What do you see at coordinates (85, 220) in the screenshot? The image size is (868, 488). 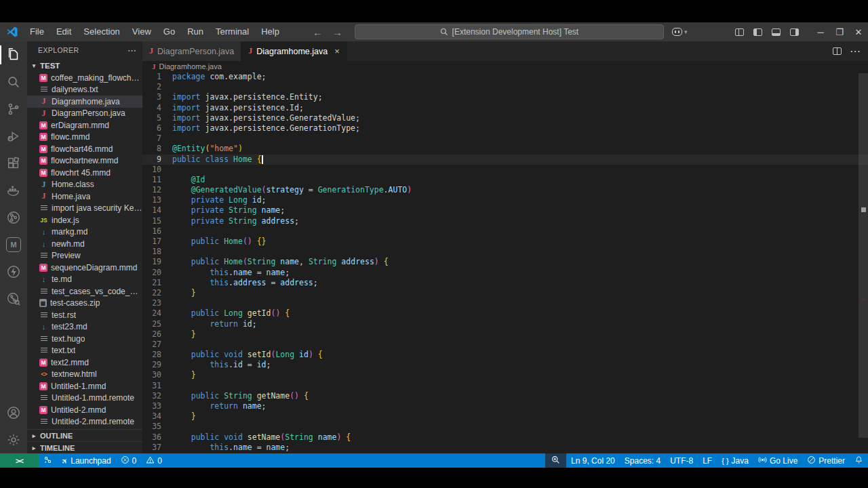 I see `file-row: JSindex.js` at bounding box center [85, 220].